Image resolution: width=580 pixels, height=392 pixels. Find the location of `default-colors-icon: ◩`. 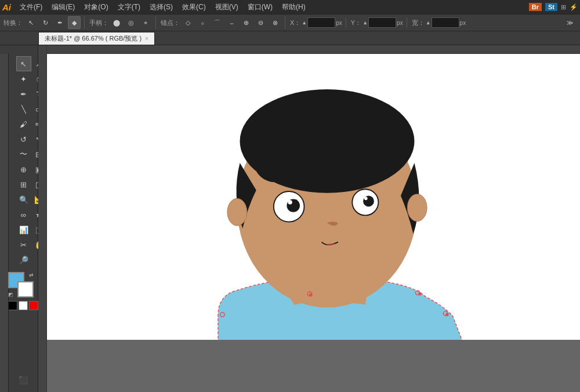

default-colors-icon: ◩ is located at coordinates (10, 295).